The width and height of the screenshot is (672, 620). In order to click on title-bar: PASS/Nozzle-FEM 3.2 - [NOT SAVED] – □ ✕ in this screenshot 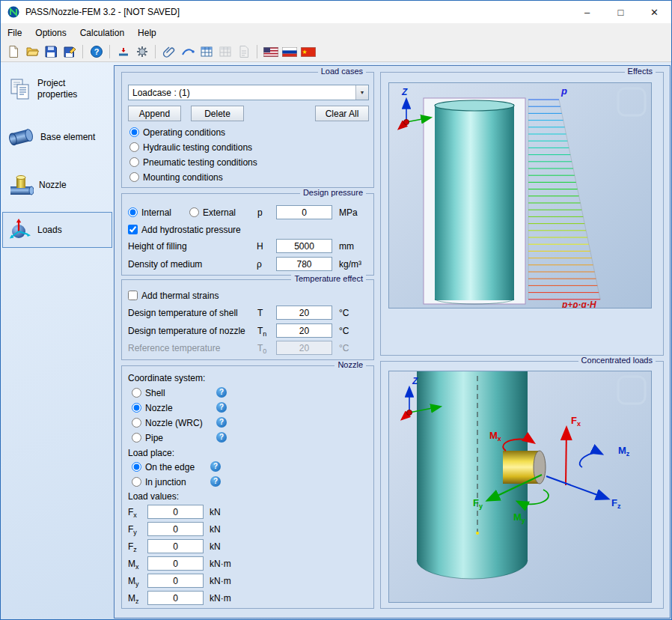, I will do `click(336, 12)`.